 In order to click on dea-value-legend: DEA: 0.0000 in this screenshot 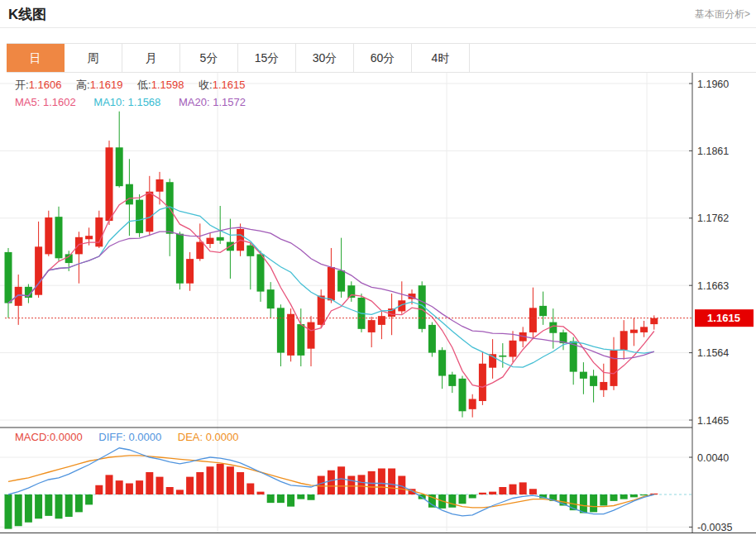, I will do `click(208, 437)`.